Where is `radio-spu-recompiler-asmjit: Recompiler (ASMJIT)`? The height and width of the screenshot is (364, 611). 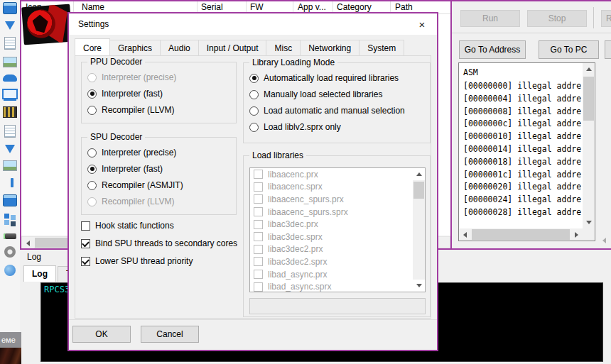
radio-spu-recompiler-asmjit: Recompiler (ASMJIT) is located at coordinates (159, 185).